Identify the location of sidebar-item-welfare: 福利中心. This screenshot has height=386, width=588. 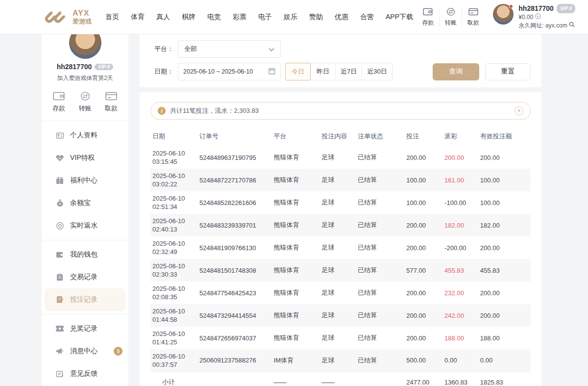
(85, 180).